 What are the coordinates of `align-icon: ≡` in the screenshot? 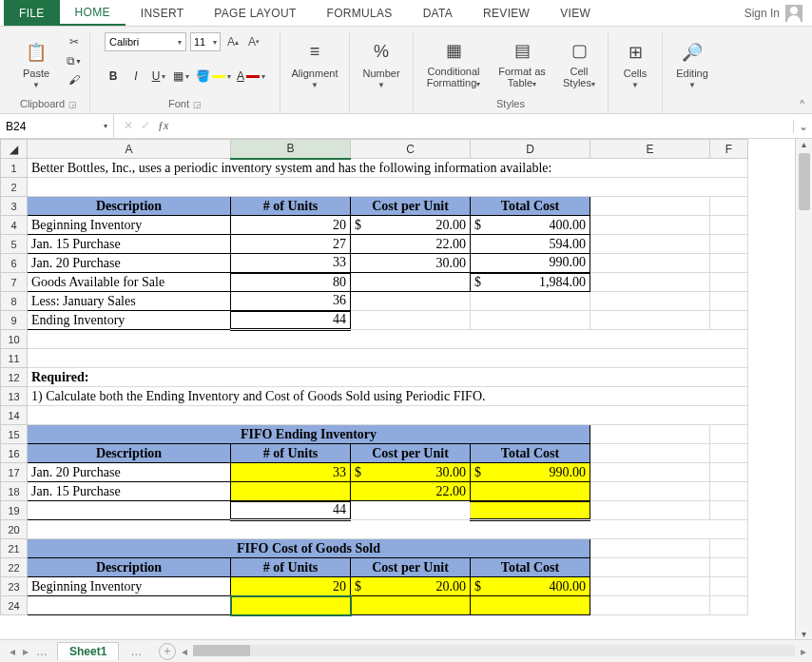 It's located at (315, 52).